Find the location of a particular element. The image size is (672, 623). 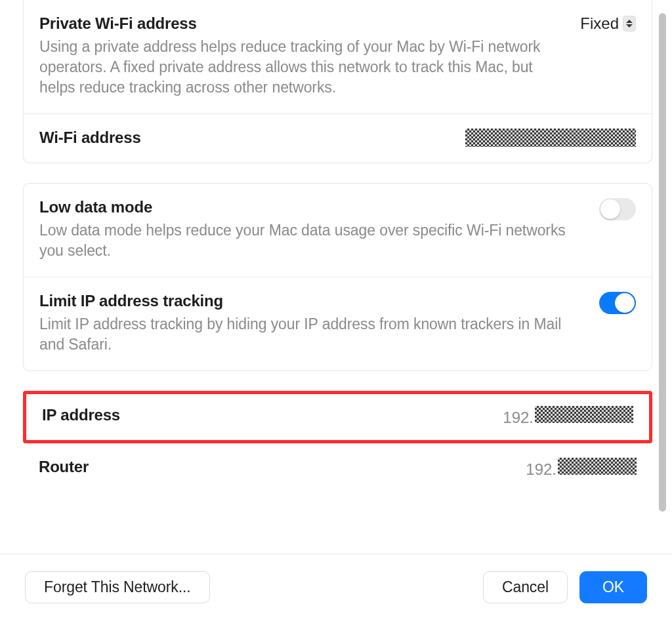

chevron-up-down-icon is located at coordinates (629, 24).